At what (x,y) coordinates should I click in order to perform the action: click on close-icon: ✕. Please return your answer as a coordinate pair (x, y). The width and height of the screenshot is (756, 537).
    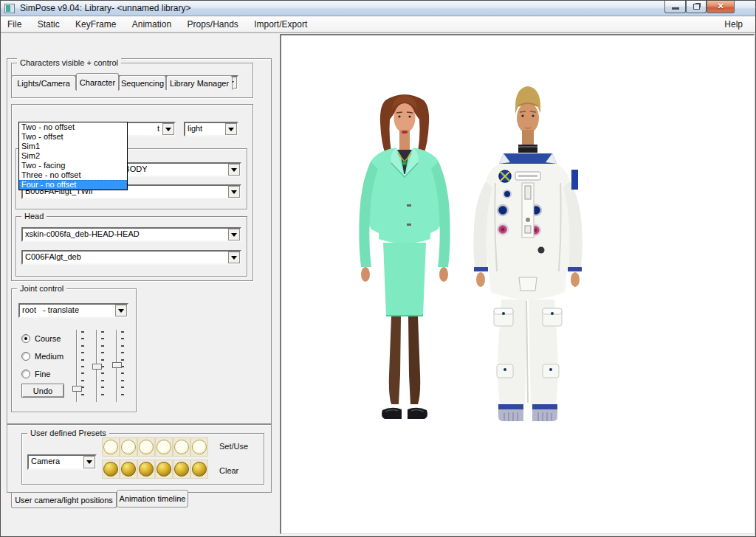
    Looking at the image, I should click on (721, 6).